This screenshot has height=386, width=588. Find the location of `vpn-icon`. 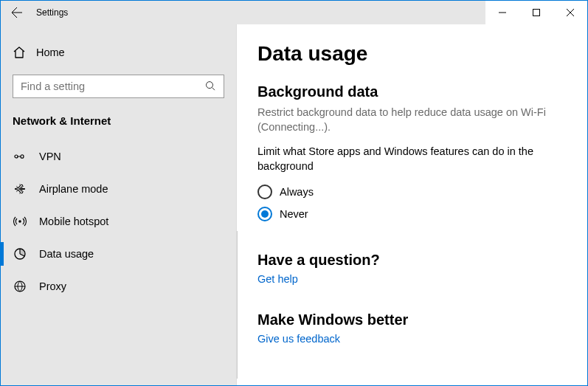

vpn-icon is located at coordinates (20, 156).